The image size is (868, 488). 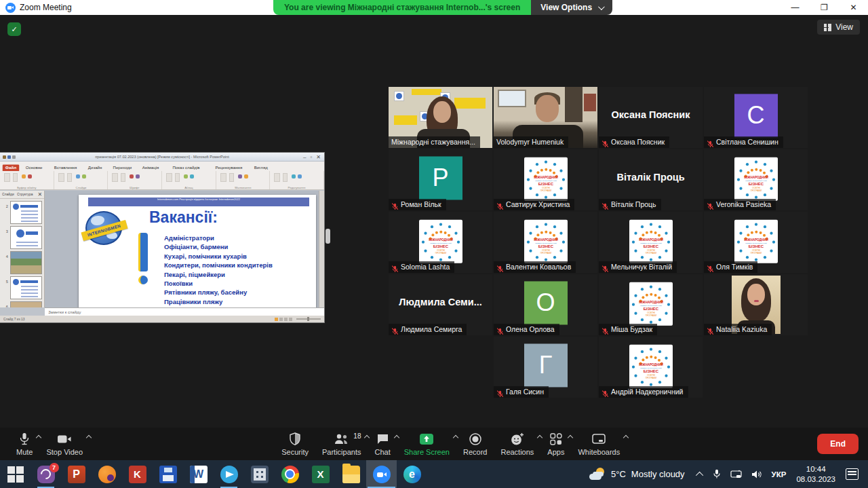 What do you see at coordinates (556, 444) in the screenshot?
I see `apps-button: Apps` at bounding box center [556, 444].